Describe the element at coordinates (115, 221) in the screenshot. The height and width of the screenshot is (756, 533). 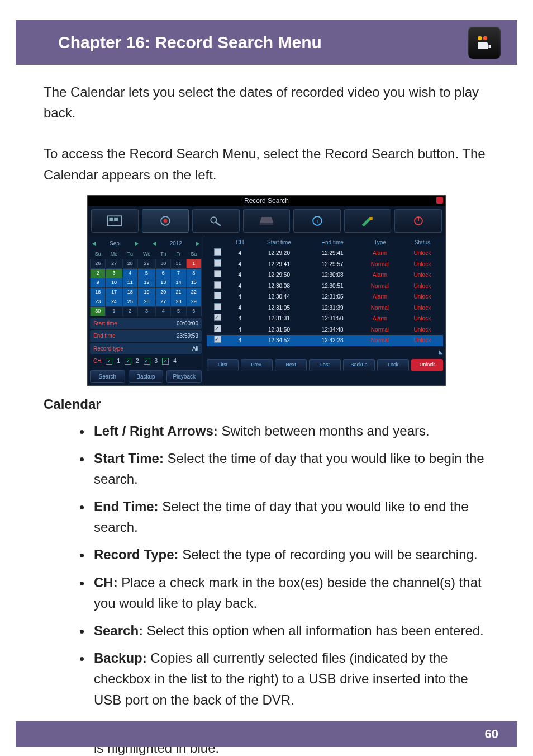
I see `tab-display-icon` at that location.